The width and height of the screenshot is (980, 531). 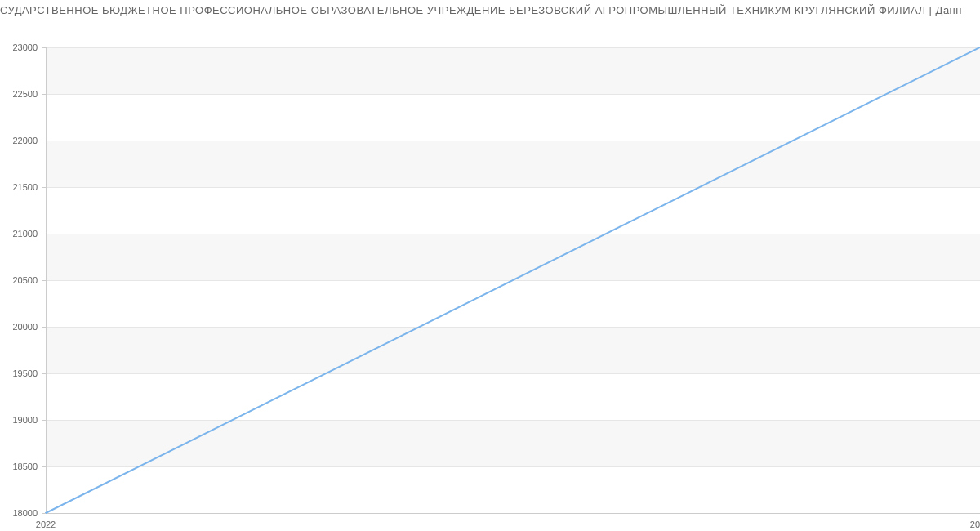 What do you see at coordinates (19, 94) in the screenshot?
I see `y-tick-label: 22500` at bounding box center [19, 94].